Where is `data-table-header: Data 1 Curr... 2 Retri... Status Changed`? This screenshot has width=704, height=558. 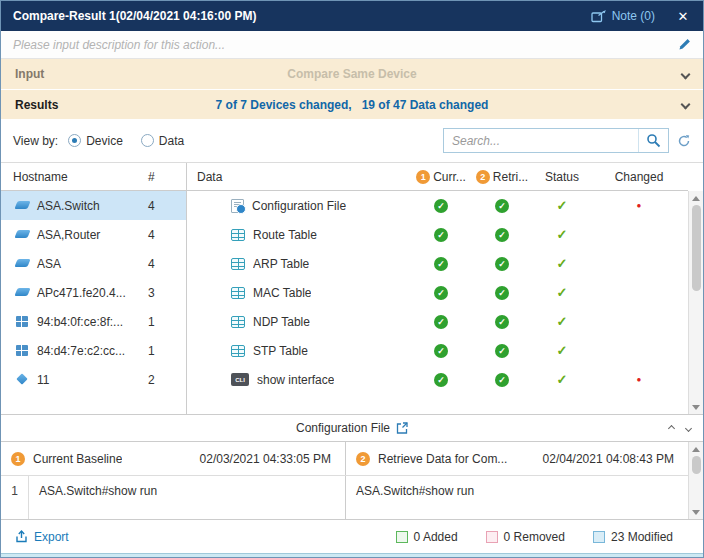 data-table-header: Data 1 Curr... 2 Retri... Status Changed is located at coordinates (438, 177).